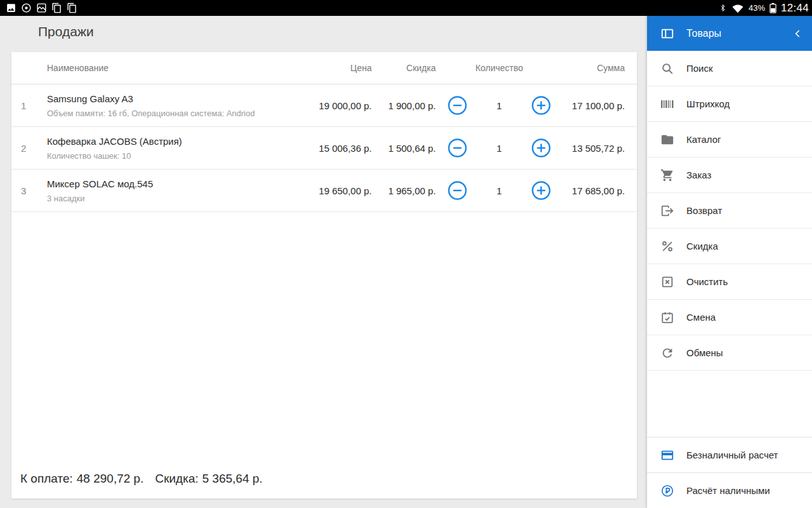 The width and height of the screenshot is (812, 508). I want to click on chevron-left-icon, so click(798, 34).